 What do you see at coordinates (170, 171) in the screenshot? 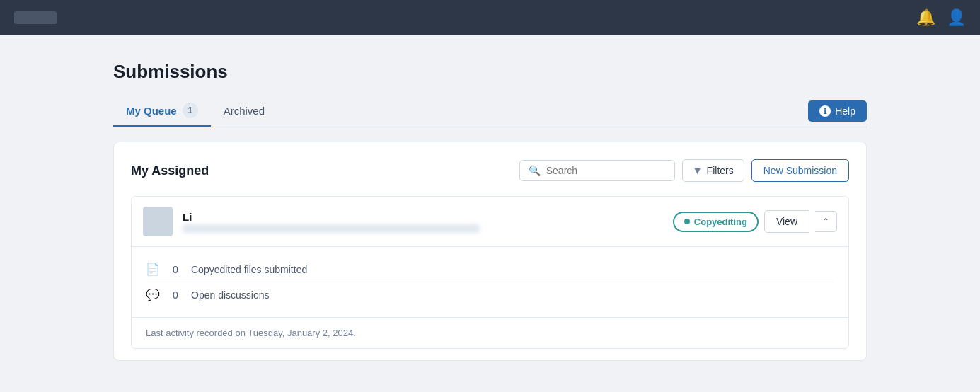
I see `assigned-title: My Assigned` at bounding box center [170, 171].